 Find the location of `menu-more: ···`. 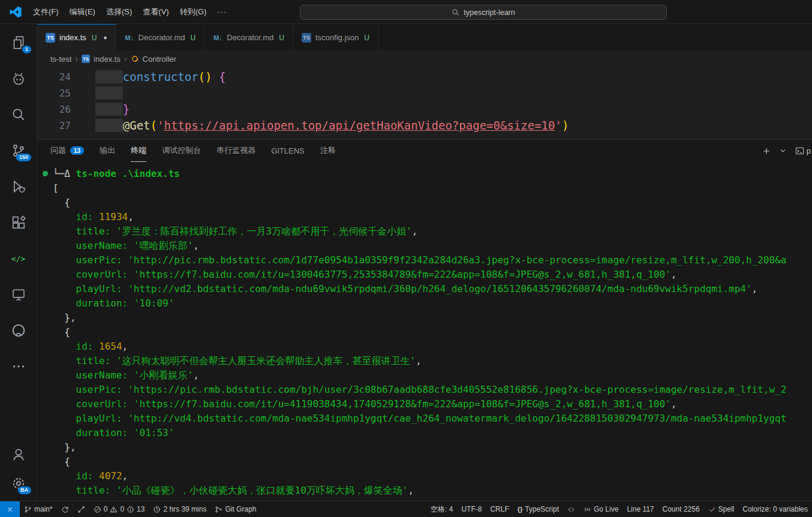

menu-more: ··· is located at coordinates (222, 12).